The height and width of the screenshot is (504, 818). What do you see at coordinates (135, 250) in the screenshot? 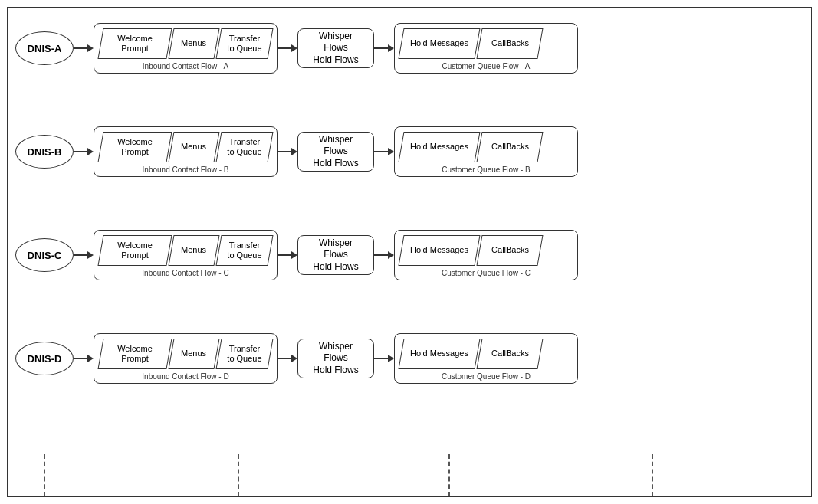
I see `welcome-prompt-C: Welcome Prompt` at bounding box center [135, 250].